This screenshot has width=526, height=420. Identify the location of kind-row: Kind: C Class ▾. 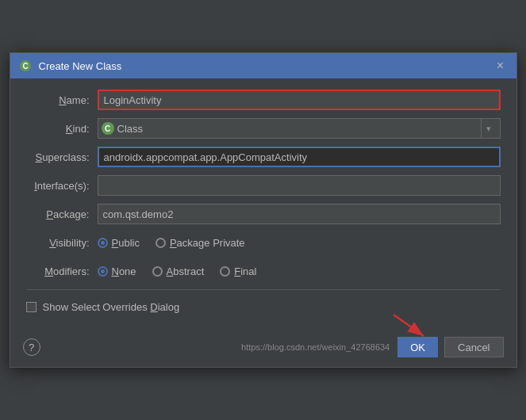
(263, 128).